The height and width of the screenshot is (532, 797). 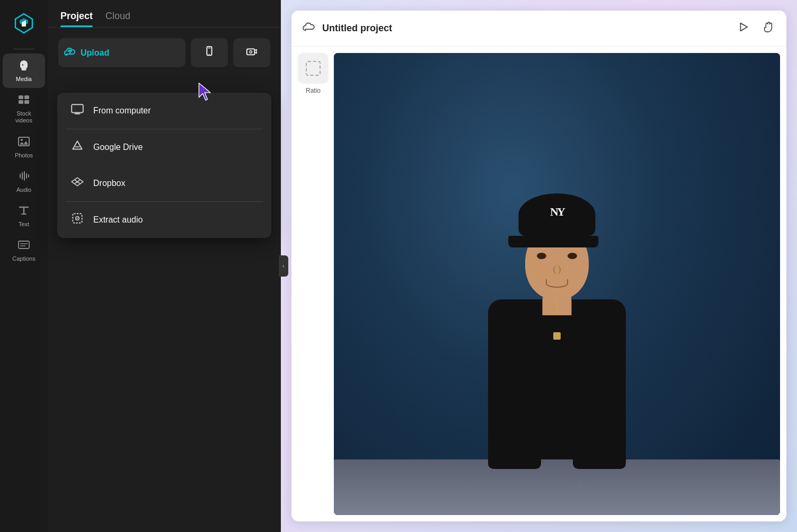 What do you see at coordinates (557, 215) in the screenshot?
I see `cap-crown: NY` at bounding box center [557, 215].